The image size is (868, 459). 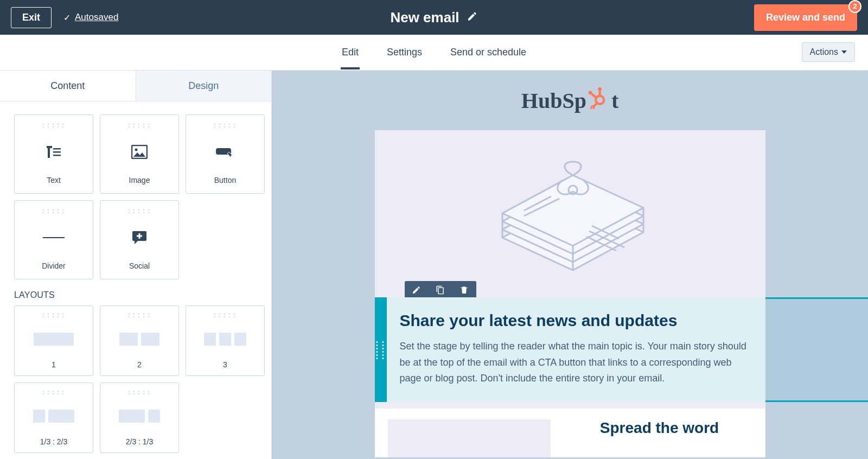 I want to click on block-divider: • • • • •• • • • • Divider, so click(x=54, y=240).